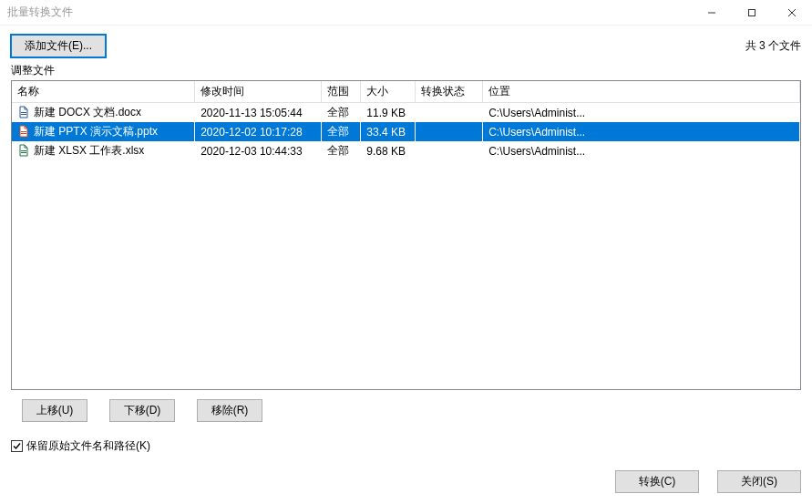 The height and width of the screenshot is (504, 812). Describe the element at coordinates (406, 113) in the screenshot. I see `table-row: 新建 DOCX 文档.docx2020-11-13 15:05:44全部11.9…` at that location.